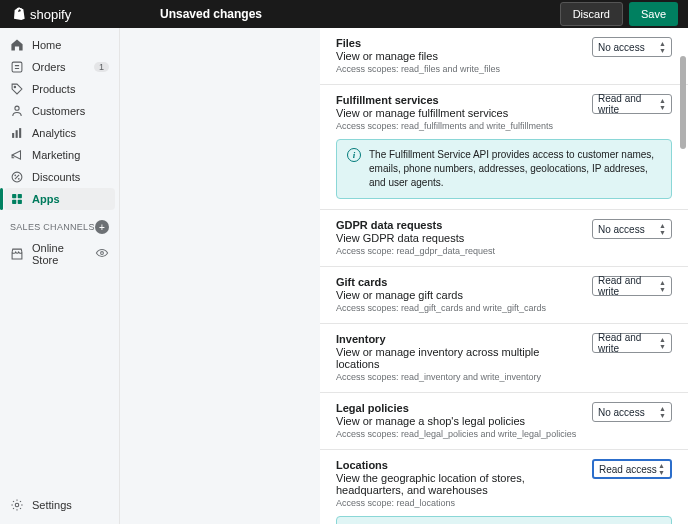  Describe the element at coordinates (17, 199) in the screenshot. I see `apps-icon` at that location.